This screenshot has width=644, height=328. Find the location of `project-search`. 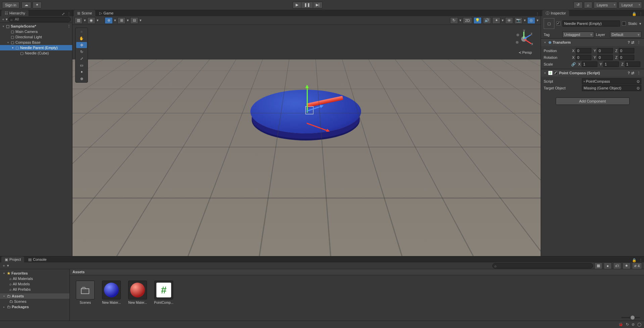

project-search is located at coordinates (543, 266).